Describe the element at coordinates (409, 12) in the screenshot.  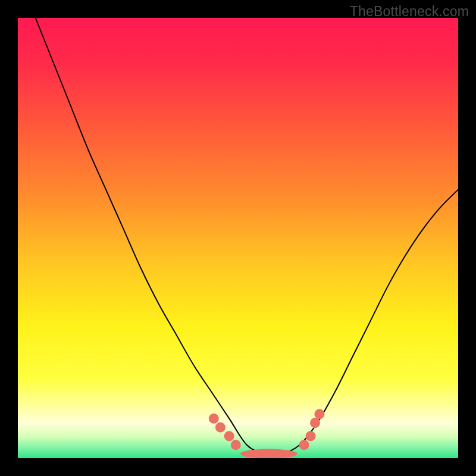
I see `watermark-text: TheBottleneck.com` at that location.